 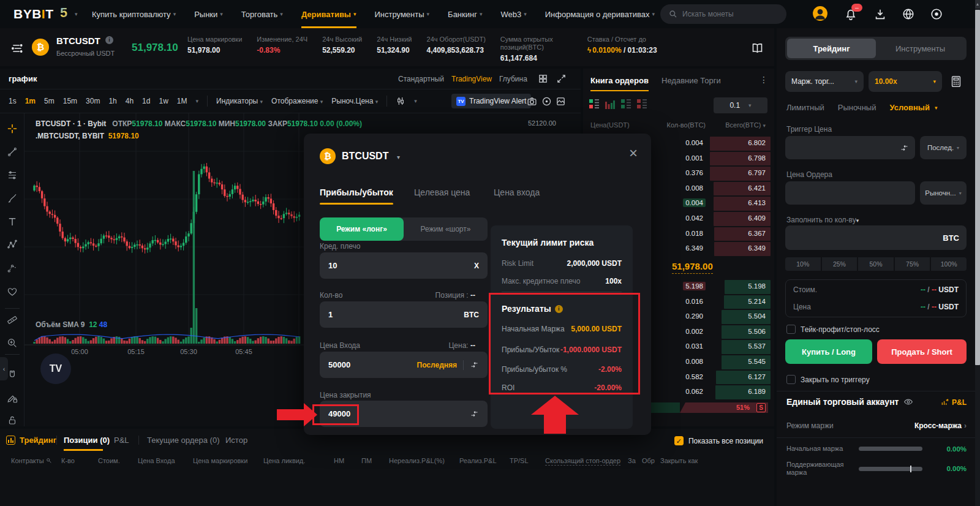 What do you see at coordinates (719, 441) in the screenshot?
I see `show-all-positions-checkbox: ✓Показать все позиции` at bounding box center [719, 441].